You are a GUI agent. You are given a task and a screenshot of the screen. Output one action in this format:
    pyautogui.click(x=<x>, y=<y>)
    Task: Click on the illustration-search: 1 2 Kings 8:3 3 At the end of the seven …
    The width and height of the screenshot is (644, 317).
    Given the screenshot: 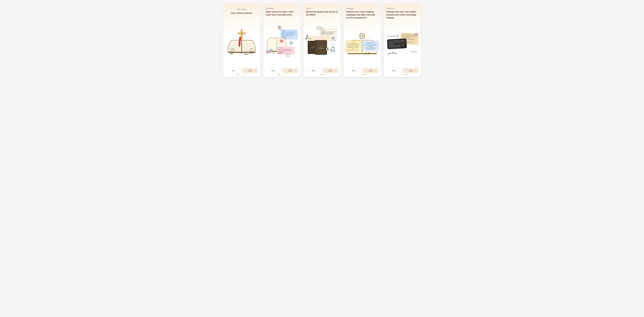 What is the action you would take?
    pyautogui.click(x=322, y=42)
    